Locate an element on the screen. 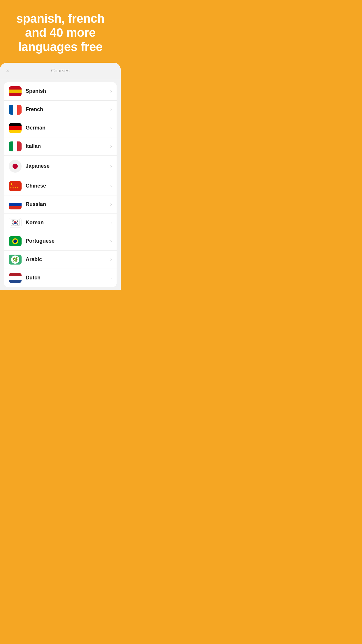  chevron-spanish: › is located at coordinates (111, 91).